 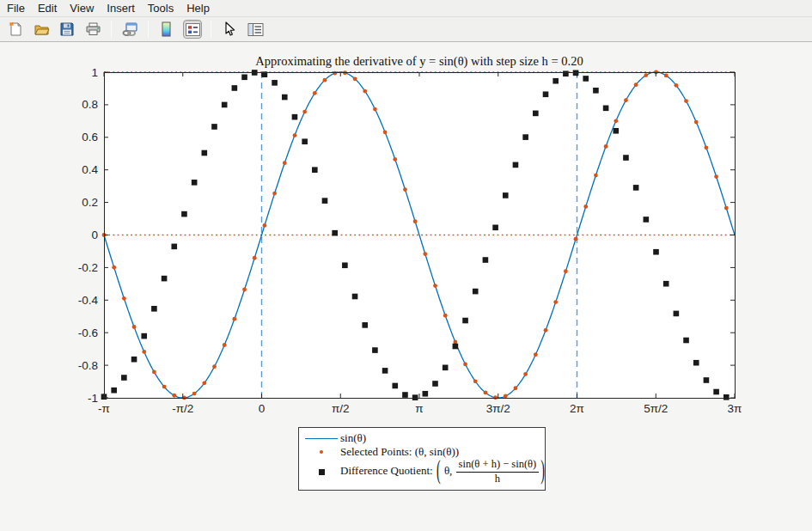 What do you see at coordinates (255, 29) in the screenshot?
I see `open-plot-browser-button` at bounding box center [255, 29].